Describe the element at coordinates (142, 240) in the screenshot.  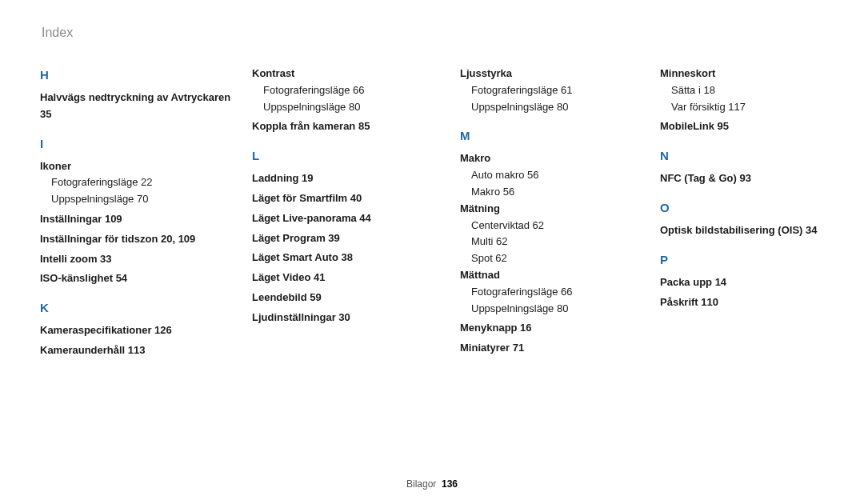
I see `index-entry: Inställningar för tidszon 20, 109` at that location.